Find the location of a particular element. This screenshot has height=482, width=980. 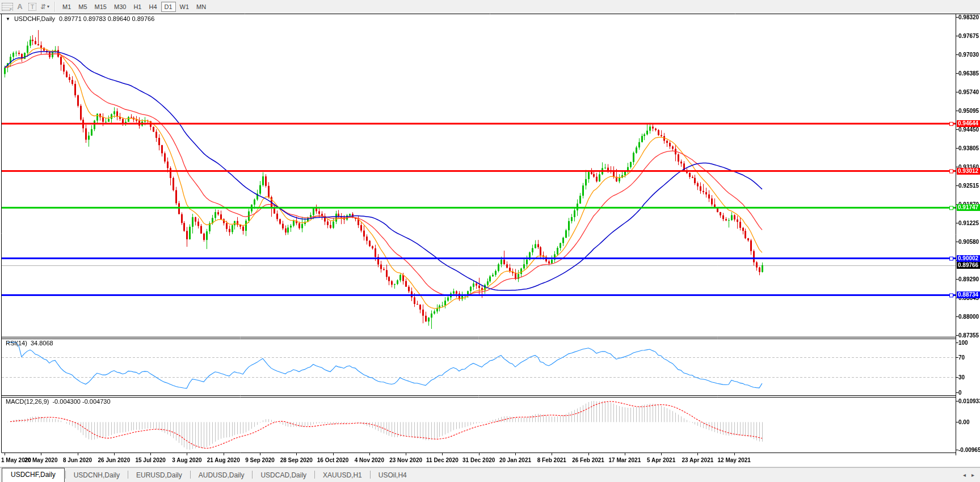

fibo-grid-icon: F is located at coordinates (7, 7).